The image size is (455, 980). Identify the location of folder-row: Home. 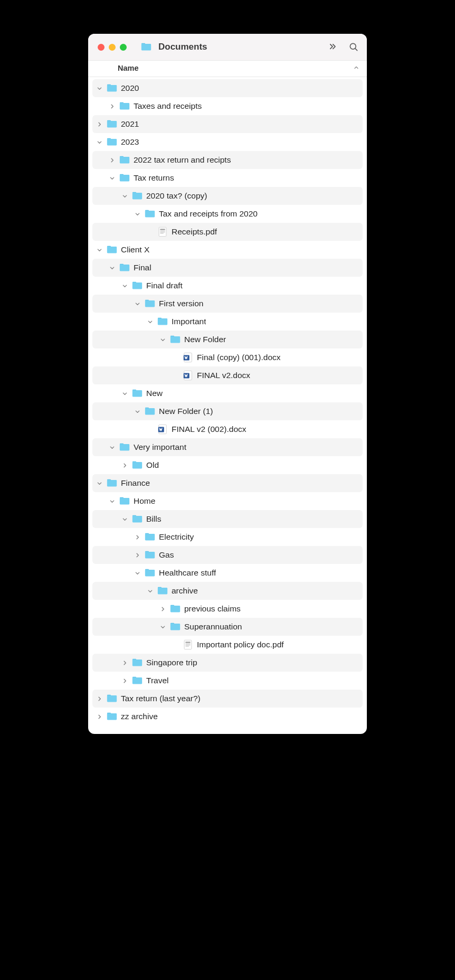
(228, 501).